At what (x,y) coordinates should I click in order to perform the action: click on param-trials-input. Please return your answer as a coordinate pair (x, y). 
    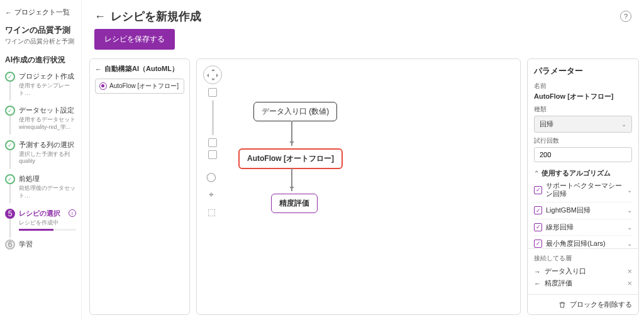
    Looking at the image, I should click on (583, 155).